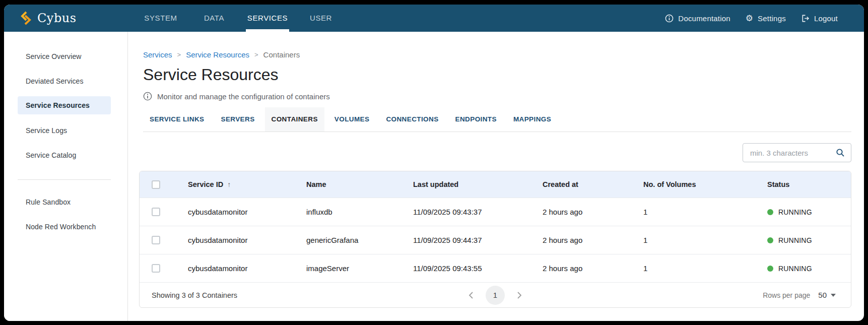 The width and height of the screenshot is (868, 325). Describe the element at coordinates (478, 212) in the screenshot. I see `cell-last-updated: 11/09/2025 09:43:37` at that location.